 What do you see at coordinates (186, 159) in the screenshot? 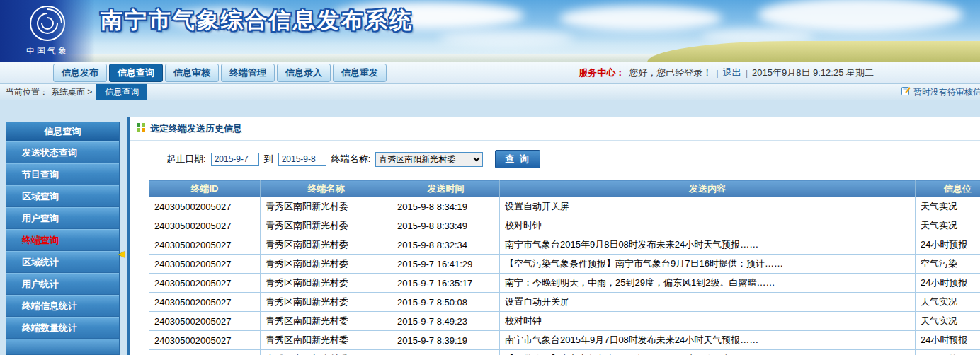
I see `date-range-label: 起止日期:` at bounding box center [186, 159].